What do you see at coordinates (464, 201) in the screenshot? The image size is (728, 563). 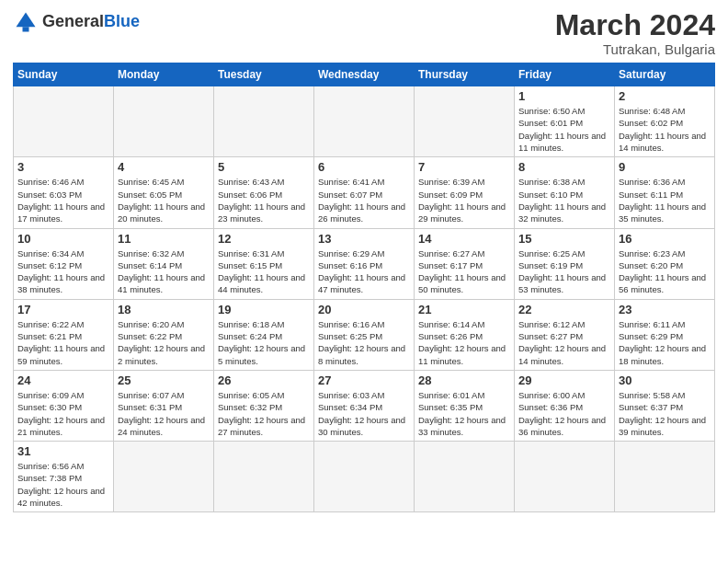 I see `day-info: Sunrise: 6:39 AM Sunset: 6:09 PM Dayligh…` at bounding box center [464, 201].